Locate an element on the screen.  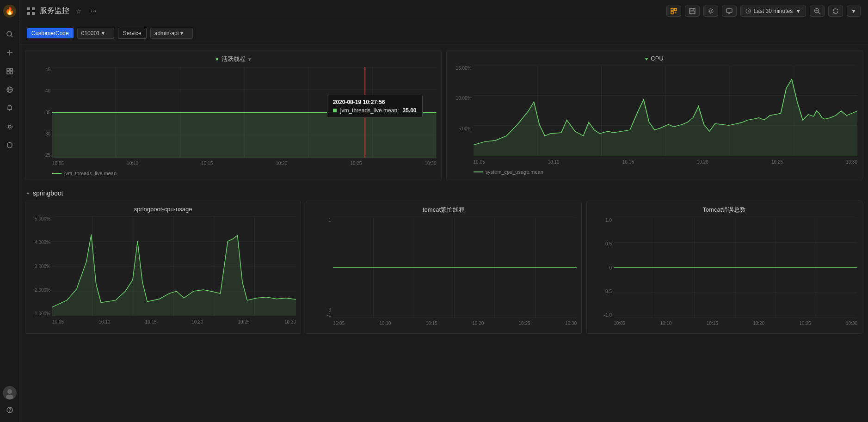
tomcat-threads-x-axis: 10:05 10:10 10:15 10:20 10:25 10:30 is located at coordinates (455, 323).